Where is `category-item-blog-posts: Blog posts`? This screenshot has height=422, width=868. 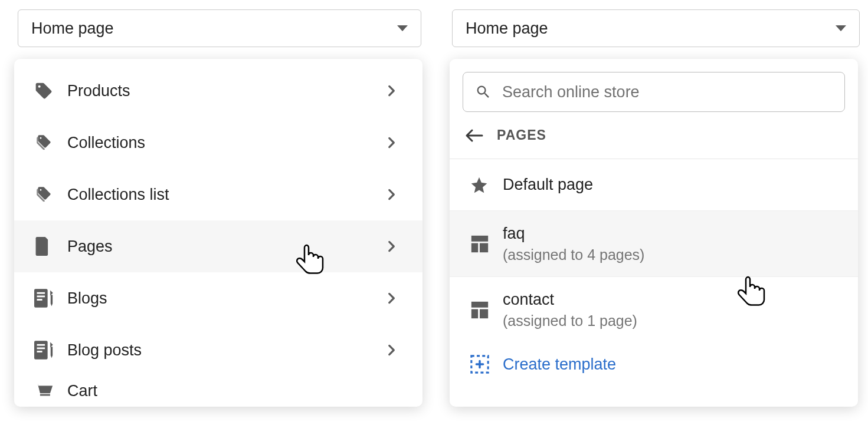
category-item-blog-posts: Blog posts is located at coordinates (218, 350).